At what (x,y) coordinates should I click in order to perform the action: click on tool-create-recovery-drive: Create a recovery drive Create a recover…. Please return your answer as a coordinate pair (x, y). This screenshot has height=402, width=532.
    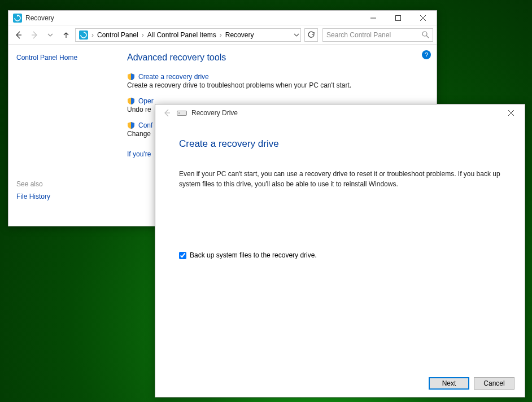
    Looking at the image, I should click on (279, 81).